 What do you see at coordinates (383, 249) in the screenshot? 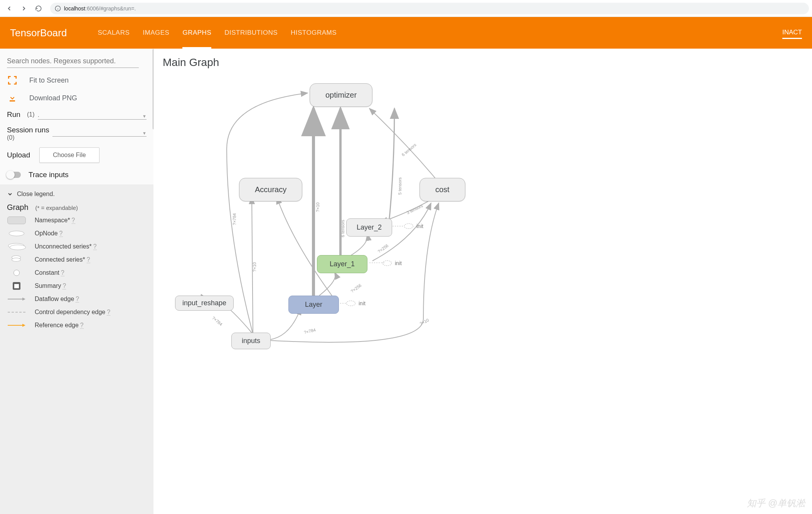
I see `edge-q256a: ?×256` at bounding box center [383, 249].